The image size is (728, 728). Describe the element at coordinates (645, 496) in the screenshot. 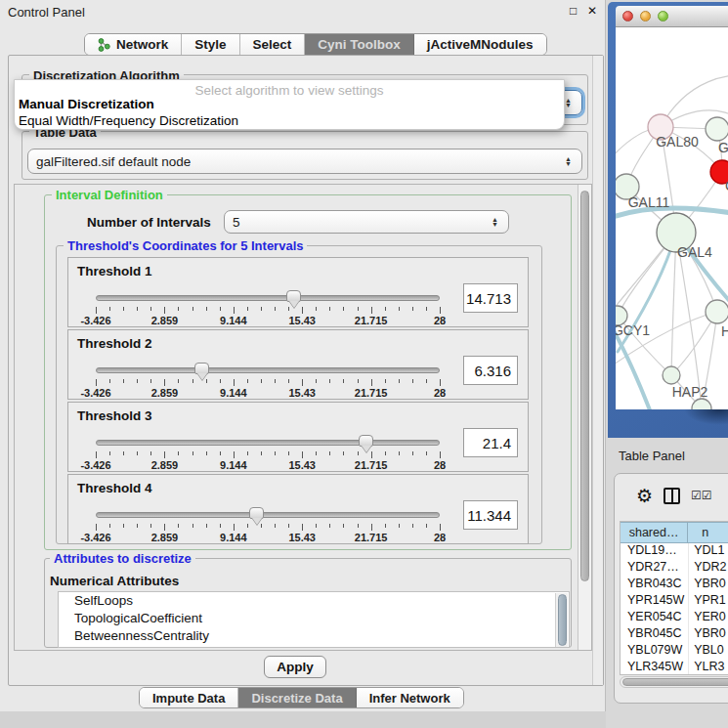

I see `gear-icon: ⚙` at that location.